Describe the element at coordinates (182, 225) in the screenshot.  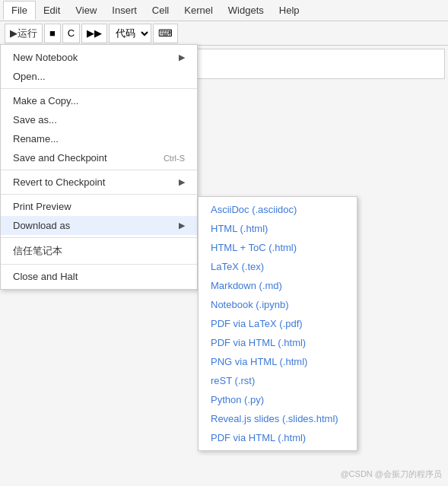
I see `download-arrow-icon: ▶` at that location.